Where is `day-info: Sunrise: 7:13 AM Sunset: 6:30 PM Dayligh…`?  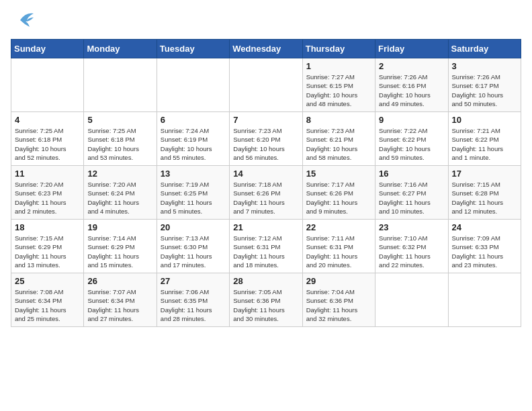
day-info: Sunrise: 7:13 AM Sunset: 6:30 PM Dayligh… is located at coordinates (193, 251).